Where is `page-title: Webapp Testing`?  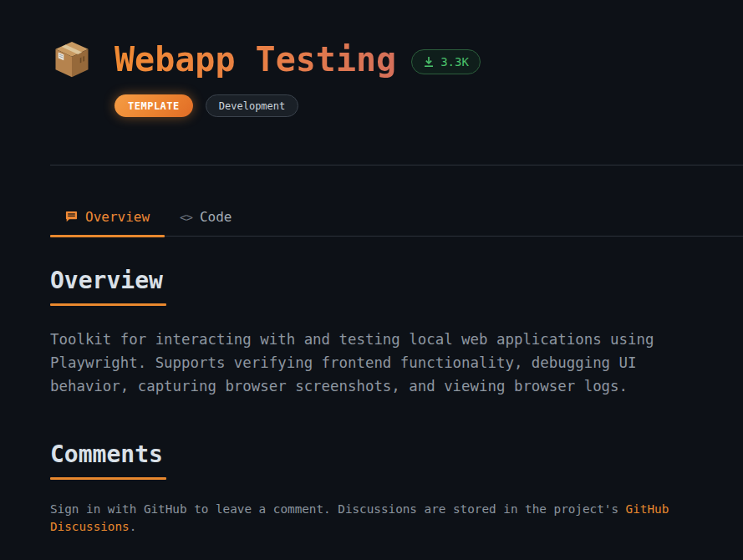 page-title: Webapp Testing is located at coordinates (256, 59).